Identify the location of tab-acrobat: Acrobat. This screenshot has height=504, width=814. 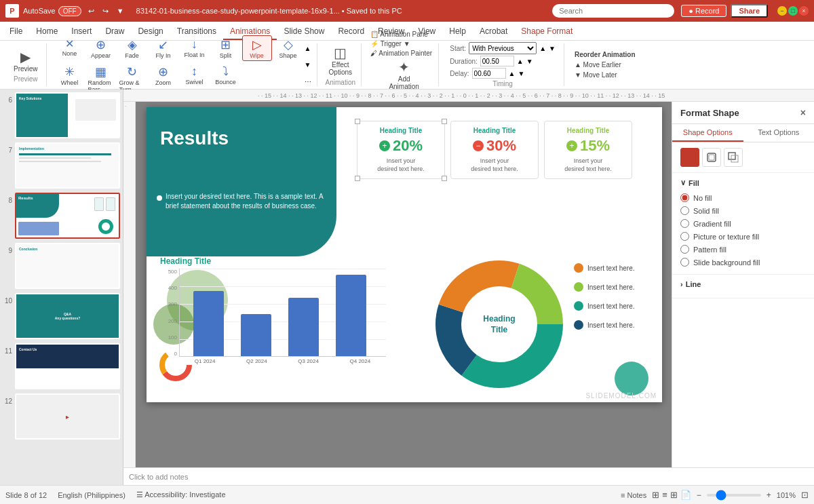
(494, 32).